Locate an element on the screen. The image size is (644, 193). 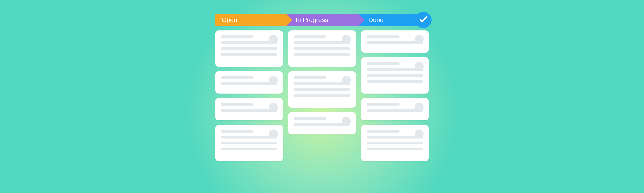
column-done is located at coordinates (395, 96).